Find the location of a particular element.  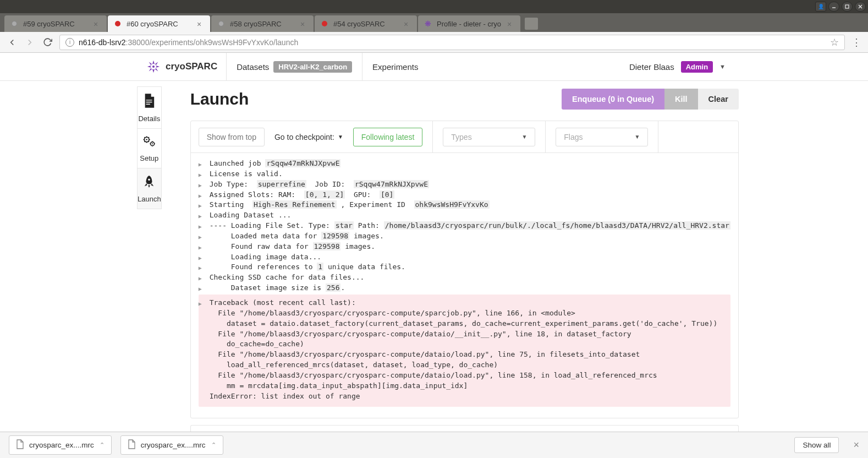

log-line: ▶ Dataset image size is 256. is located at coordinates (464, 288).